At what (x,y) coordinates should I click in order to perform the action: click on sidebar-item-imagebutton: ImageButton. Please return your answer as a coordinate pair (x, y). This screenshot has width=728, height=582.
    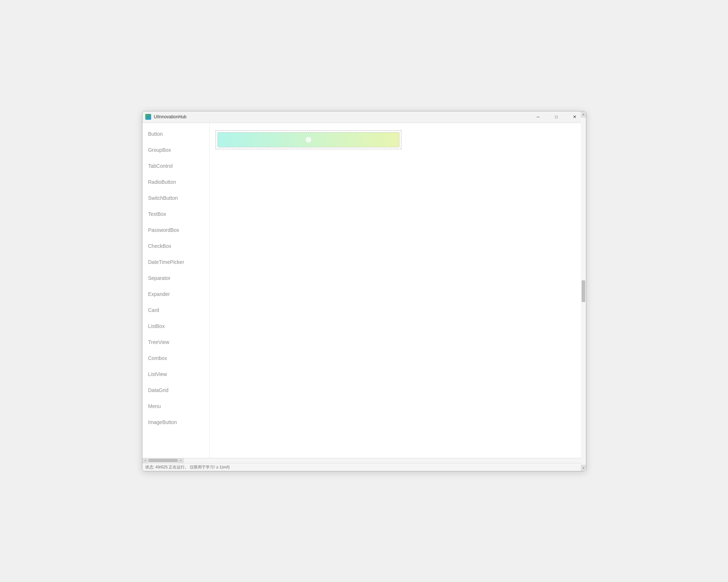
    Looking at the image, I should click on (176, 422).